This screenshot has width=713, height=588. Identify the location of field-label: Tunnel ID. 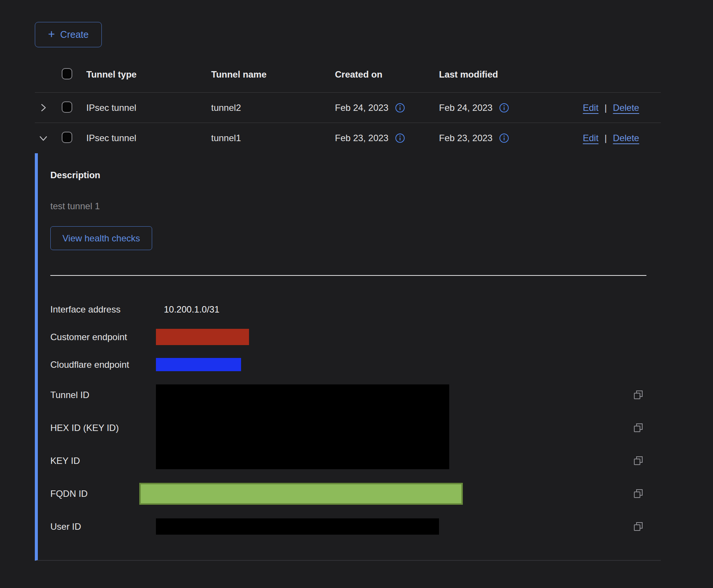
(103, 395).